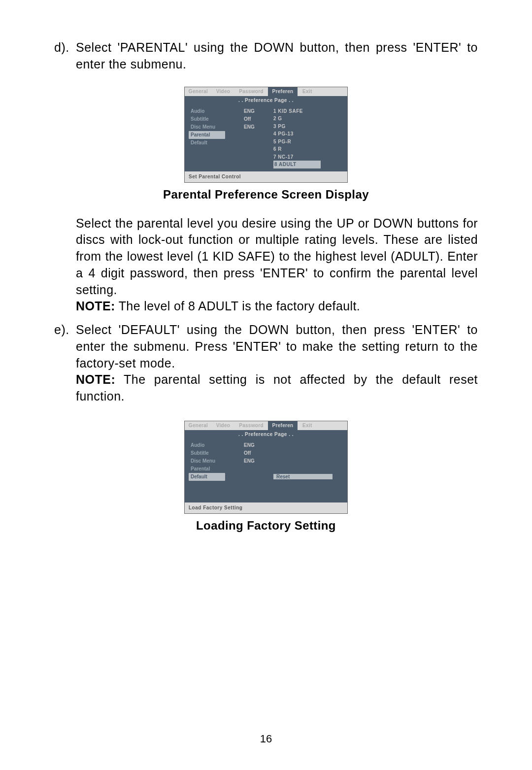 The image size is (532, 770). I want to click on osd-footer: Set Parental Control, so click(266, 177).